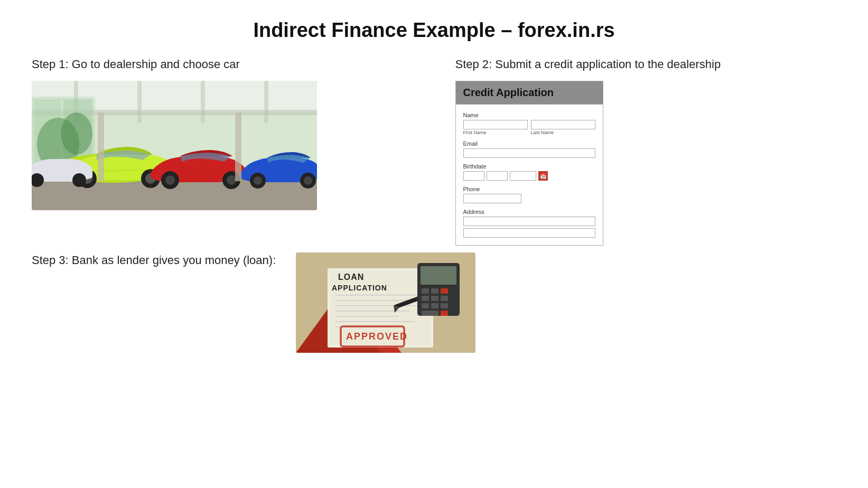  I want to click on name-field-label: Name, so click(529, 115).